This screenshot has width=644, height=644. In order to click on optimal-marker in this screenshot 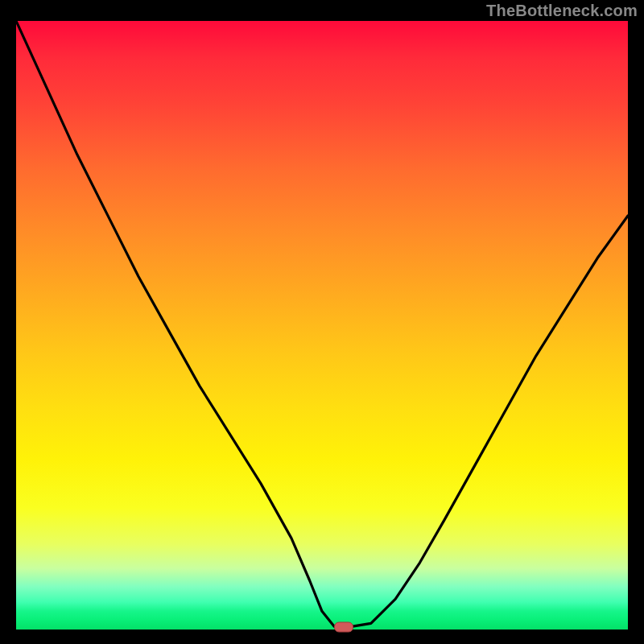, I will do `click(344, 626)`.